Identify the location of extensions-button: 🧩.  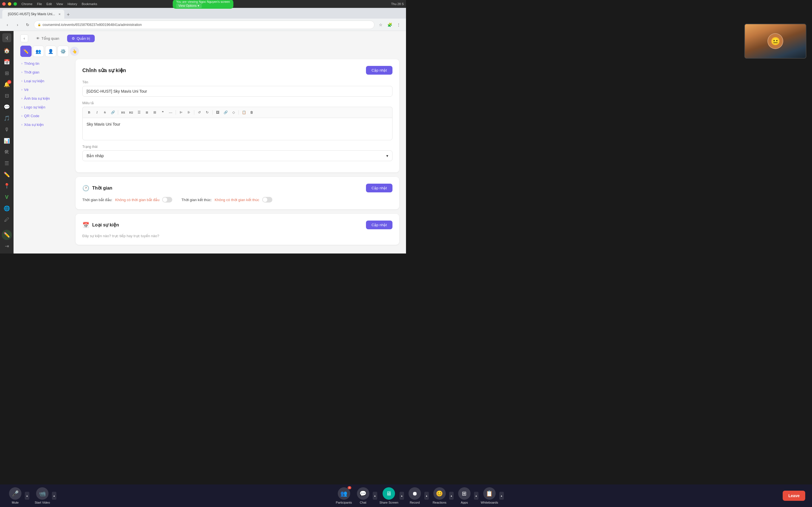
(390, 25).